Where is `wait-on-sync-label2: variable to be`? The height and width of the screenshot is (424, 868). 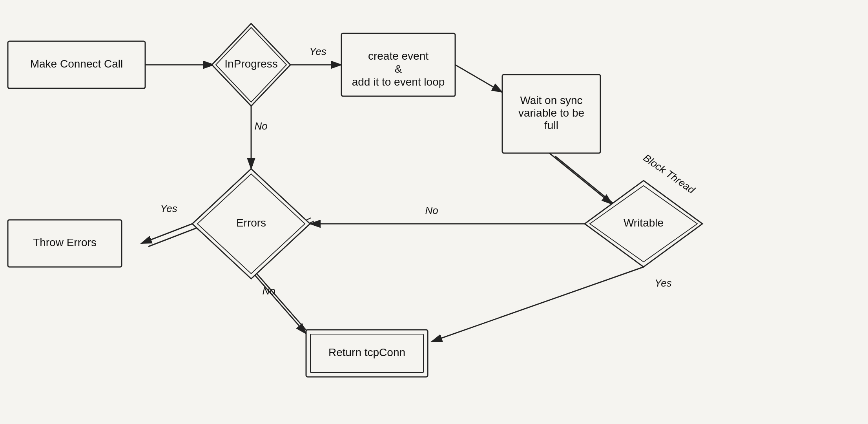 wait-on-sync-label2: variable to be is located at coordinates (551, 113).